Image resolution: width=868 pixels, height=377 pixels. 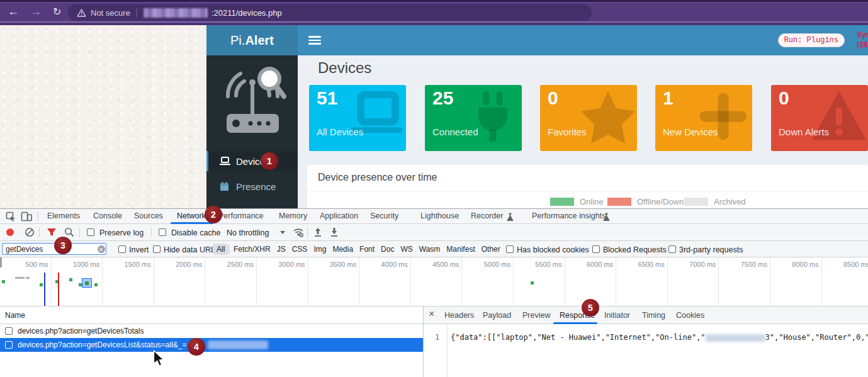 I want to click on tab-payload: Payload, so click(x=497, y=315).